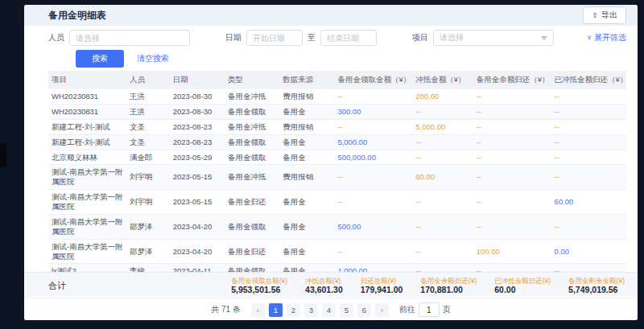  I want to click on column-header: 人员, so click(148, 80).